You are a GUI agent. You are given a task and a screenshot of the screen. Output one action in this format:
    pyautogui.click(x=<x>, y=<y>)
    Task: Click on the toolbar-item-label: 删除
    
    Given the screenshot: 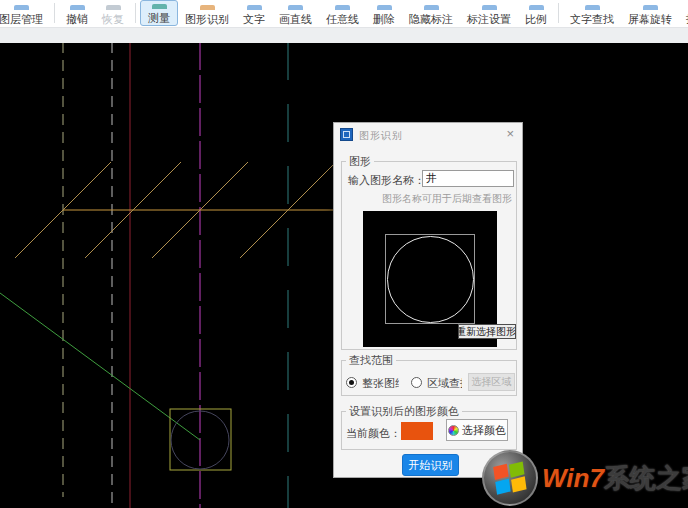 What is the action you would take?
    pyautogui.click(x=384, y=19)
    